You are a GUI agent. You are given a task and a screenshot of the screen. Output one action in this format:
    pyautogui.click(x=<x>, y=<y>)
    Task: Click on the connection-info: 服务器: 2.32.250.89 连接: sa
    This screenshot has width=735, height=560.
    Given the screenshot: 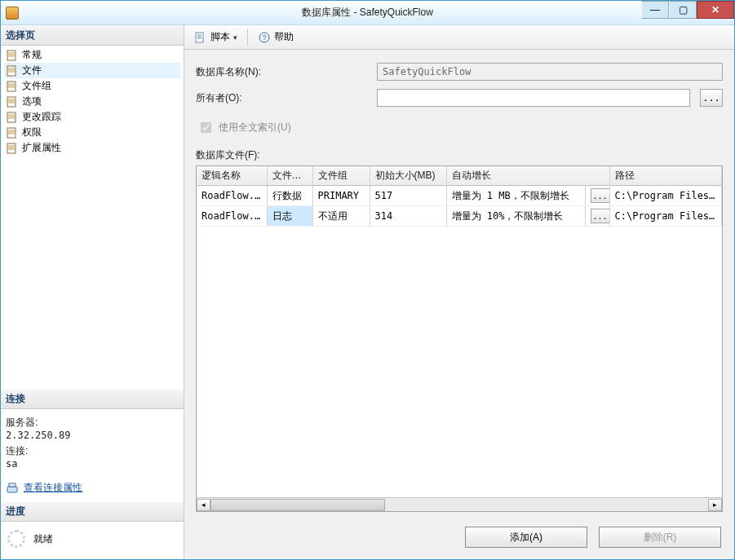 What is the action you would take?
    pyautogui.click(x=92, y=442)
    